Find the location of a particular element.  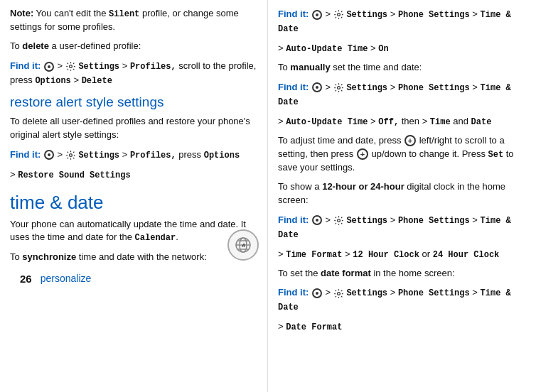

delete-to: To is located at coordinates (16, 45).